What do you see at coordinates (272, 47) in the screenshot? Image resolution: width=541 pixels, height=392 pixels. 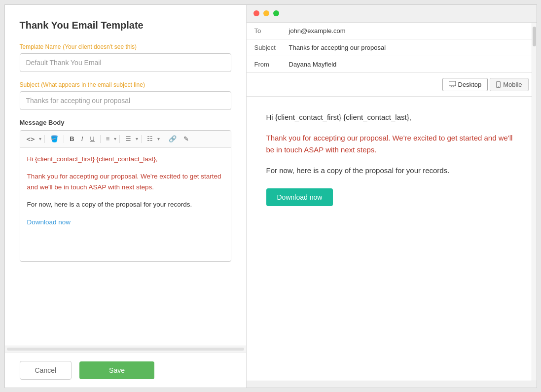 I see `email-subject-label: Subject` at bounding box center [272, 47].